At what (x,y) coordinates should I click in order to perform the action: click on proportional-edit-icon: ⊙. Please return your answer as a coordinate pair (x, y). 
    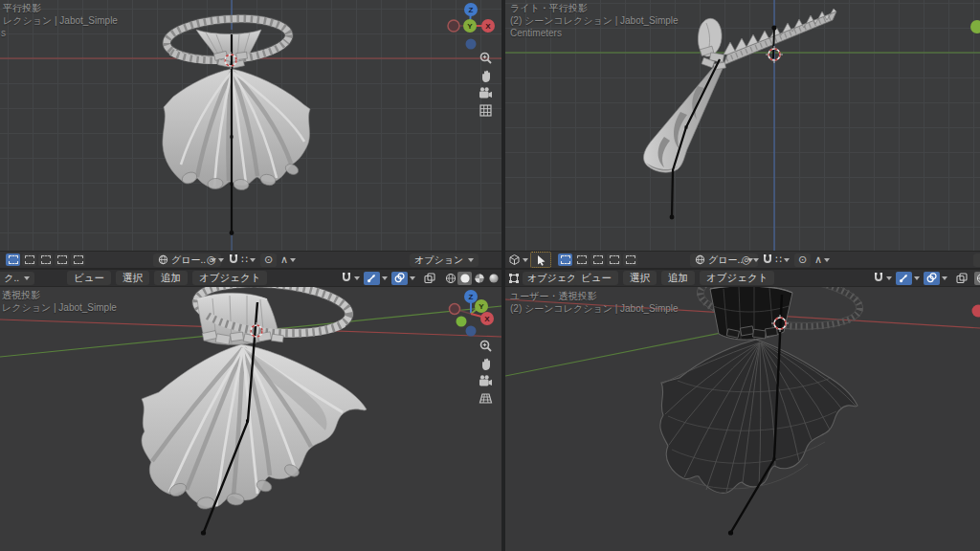
    Looking at the image, I should click on (268, 260).